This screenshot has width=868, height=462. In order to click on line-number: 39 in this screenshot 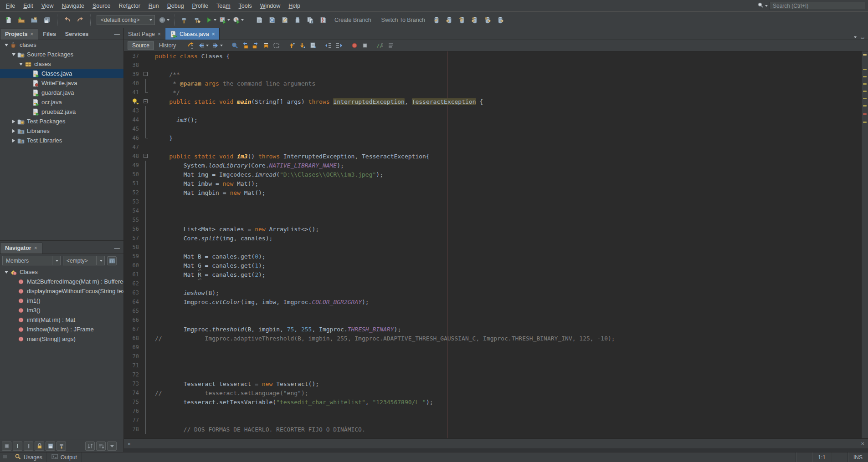, I will do `click(133, 74)`.